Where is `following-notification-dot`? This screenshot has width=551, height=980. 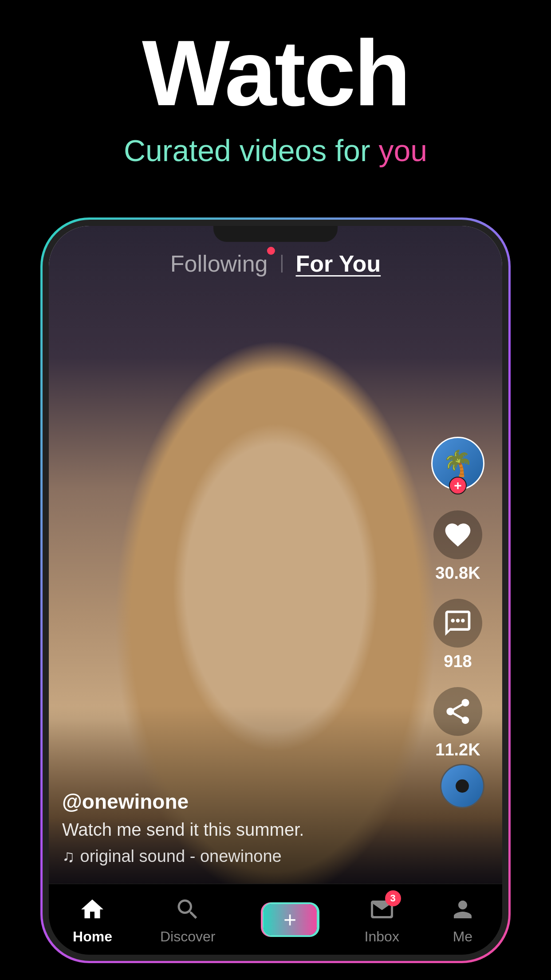
following-notification-dot is located at coordinates (271, 251).